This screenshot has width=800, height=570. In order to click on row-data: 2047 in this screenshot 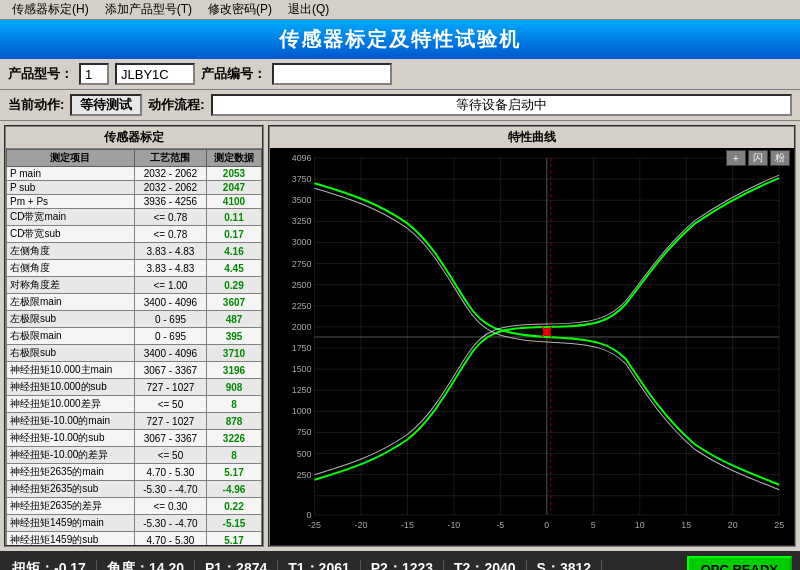, I will do `click(234, 188)`.